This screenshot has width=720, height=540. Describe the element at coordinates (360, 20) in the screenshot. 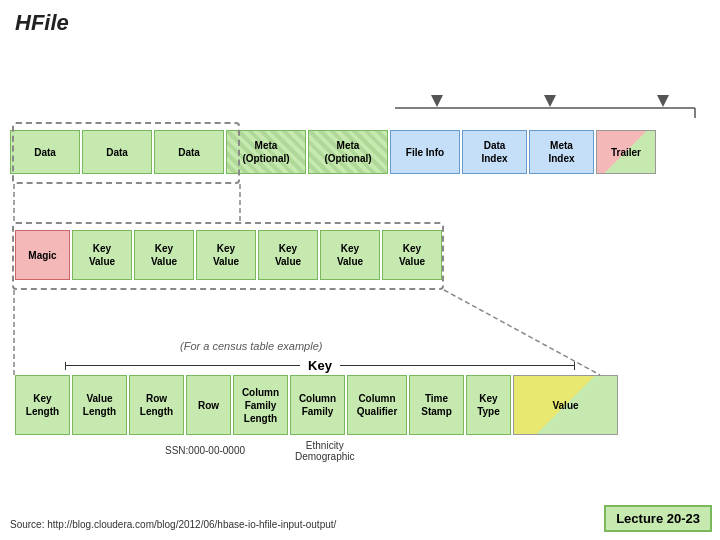

I see `page-title: HFile` at that location.